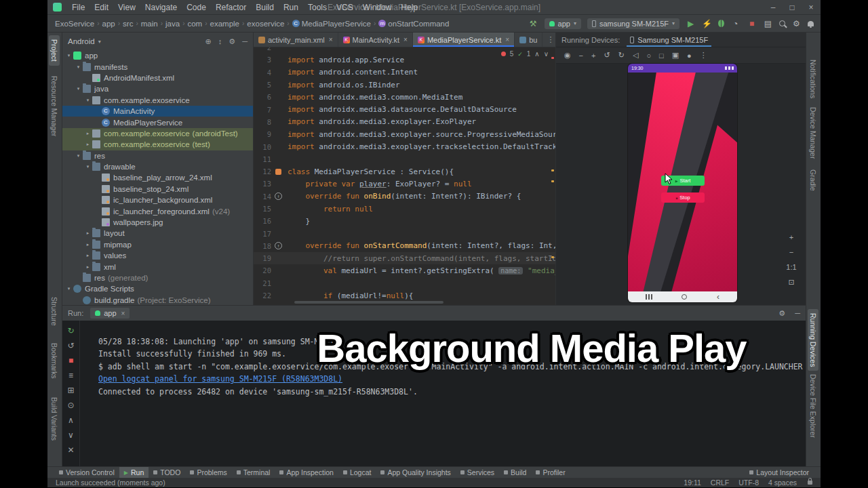 The height and width of the screenshot is (488, 868). I want to click on inspections-widget: 5 ✓ 1 ∧ ∨, so click(525, 54).